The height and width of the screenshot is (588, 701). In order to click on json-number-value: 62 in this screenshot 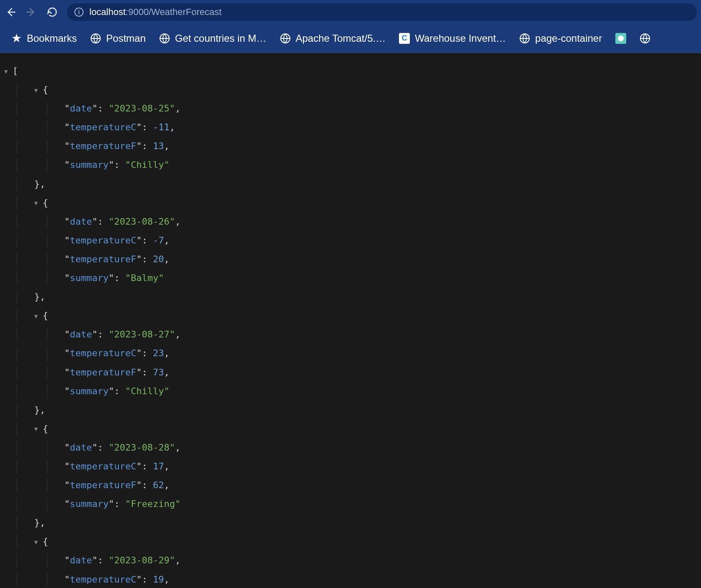, I will do `click(159, 485)`.